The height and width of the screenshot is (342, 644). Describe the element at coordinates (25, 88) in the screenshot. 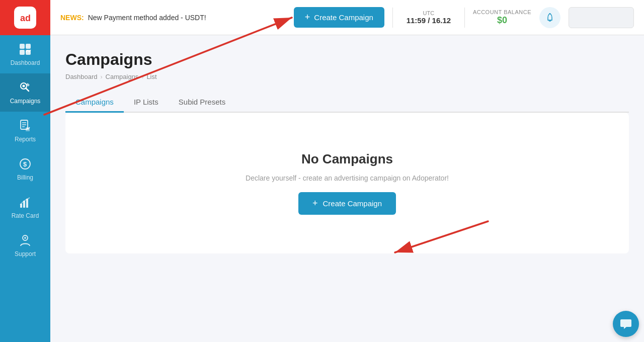

I see `campaigns-icon` at that location.